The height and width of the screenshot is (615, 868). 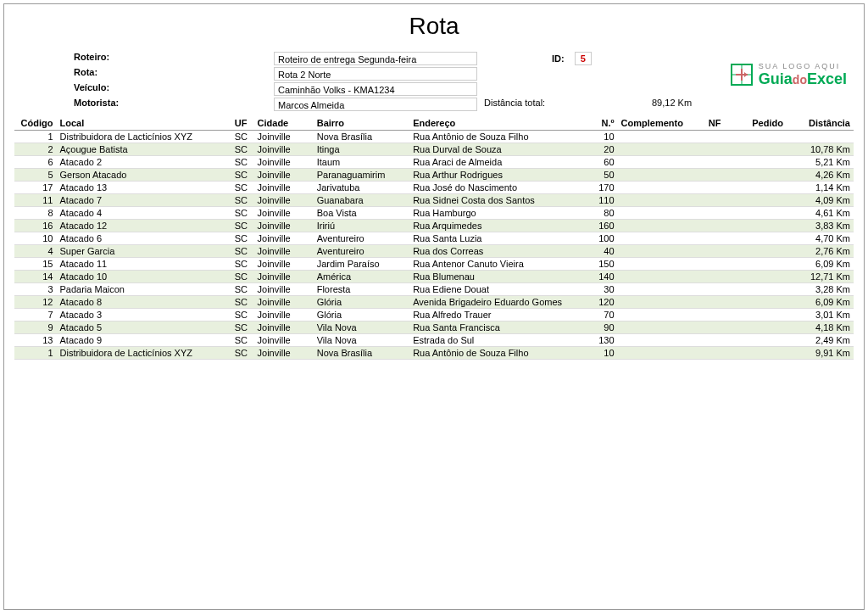 What do you see at coordinates (361, 124) in the screenshot?
I see `col-bairro: Bairro` at bounding box center [361, 124].